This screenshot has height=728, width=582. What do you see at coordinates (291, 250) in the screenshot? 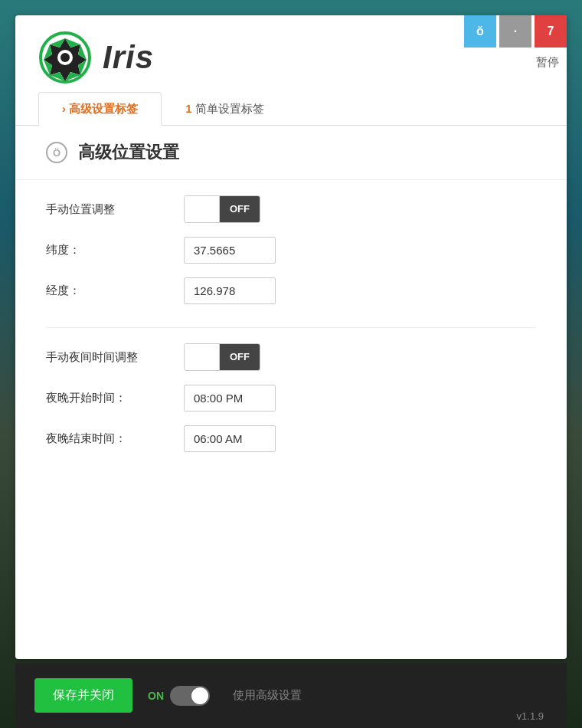
I see `latitude-row: 纬度：` at bounding box center [291, 250].